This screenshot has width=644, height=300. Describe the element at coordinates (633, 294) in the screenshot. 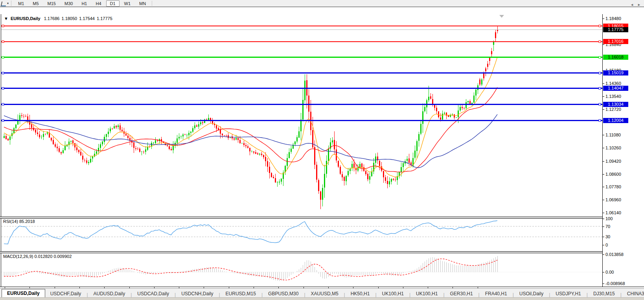

I see `chart-tab-china300-h4: CHINA300,H4` at that location.